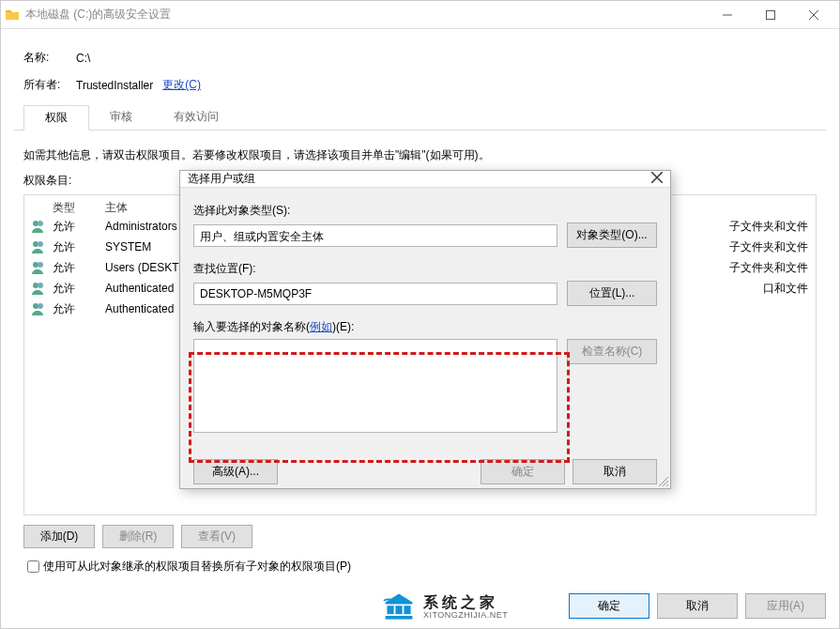 This screenshot has width=840, height=629. What do you see at coordinates (425, 327) in the screenshot?
I see `object-name-label: 输入要选择的对象名称(例如)(E):` at bounding box center [425, 327].